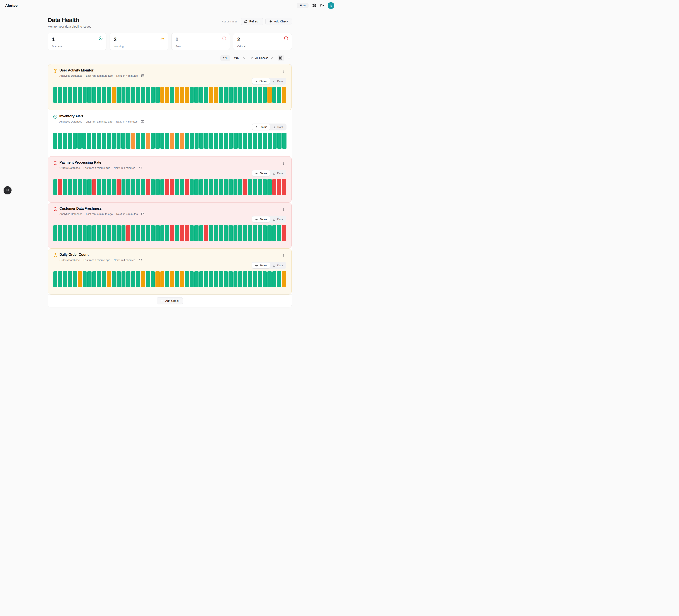 This screenshot has height=616, width=679. What do you see at coordinates (170, 301) in the screenshot?
I see `add-check-footer-button: Add Check` at bounding box center [170, 301].